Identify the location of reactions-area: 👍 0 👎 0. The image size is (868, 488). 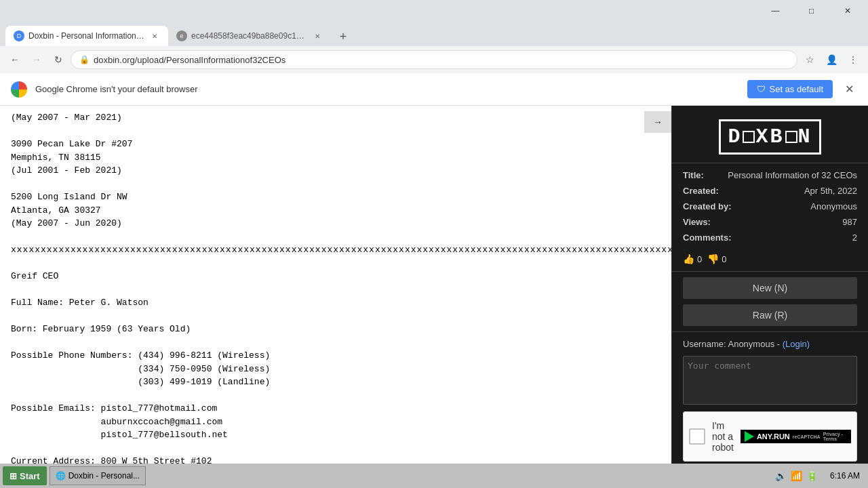
(770, 259).